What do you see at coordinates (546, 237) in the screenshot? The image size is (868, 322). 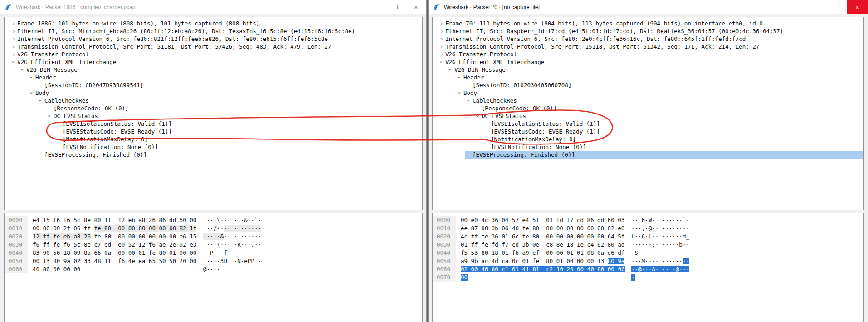 I see `hex-bytes: 4c ff fe 36 01 6c fe 80 00 00 00 00 00 0…` at bounding box center [546, 237].